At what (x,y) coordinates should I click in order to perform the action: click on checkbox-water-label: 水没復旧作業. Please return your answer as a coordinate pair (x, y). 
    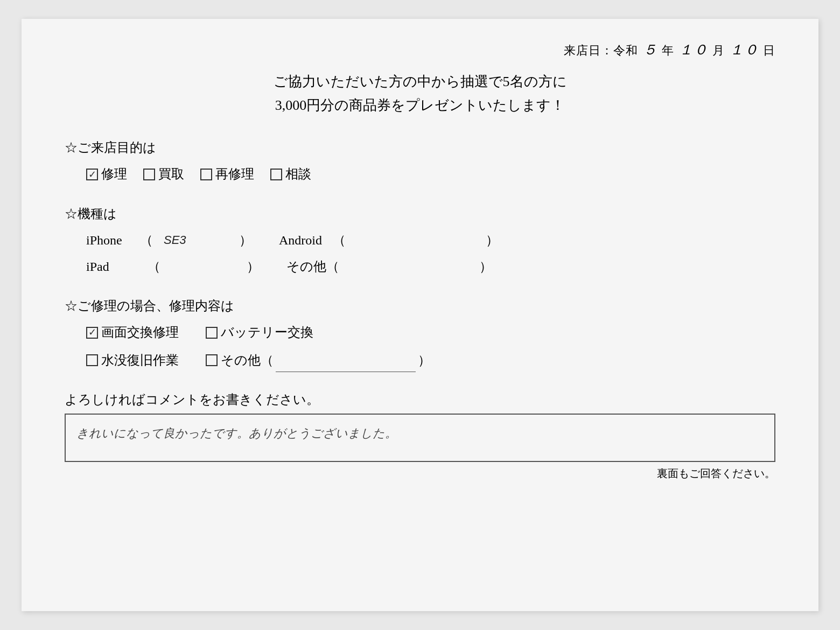
    Looking at the image, I should click on (140, 361).